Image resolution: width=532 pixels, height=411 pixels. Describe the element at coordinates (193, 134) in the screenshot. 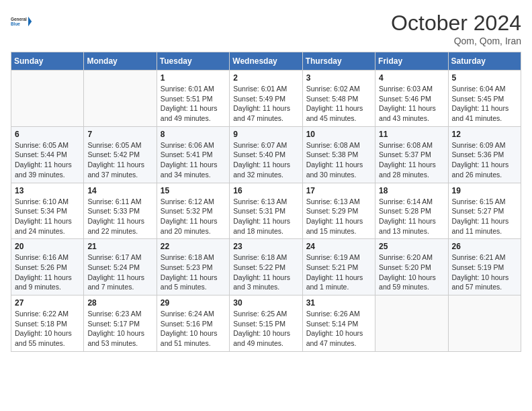

I see `day-number: 8` at that location.